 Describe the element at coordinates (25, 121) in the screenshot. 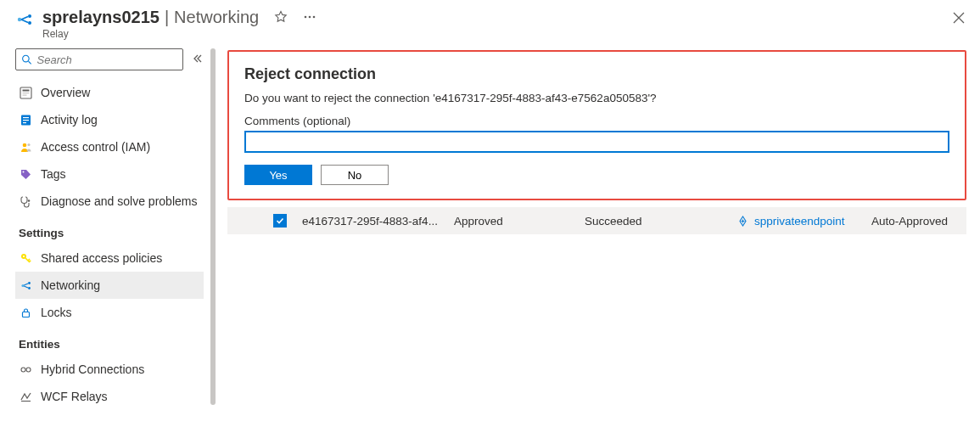

I see `activity-log-icon` at that location.